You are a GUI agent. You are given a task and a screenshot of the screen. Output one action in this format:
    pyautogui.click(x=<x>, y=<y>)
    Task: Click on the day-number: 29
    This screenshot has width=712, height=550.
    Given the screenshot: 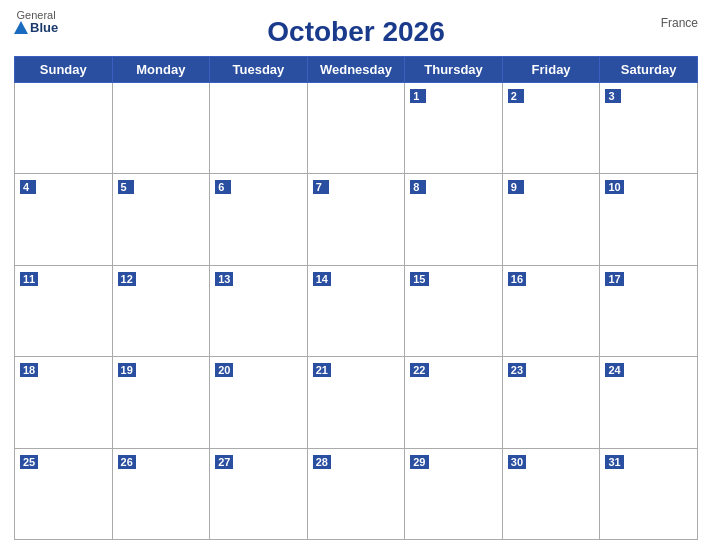 What is the action you would take?
    pyautogui.click(x=419, y=462)
    